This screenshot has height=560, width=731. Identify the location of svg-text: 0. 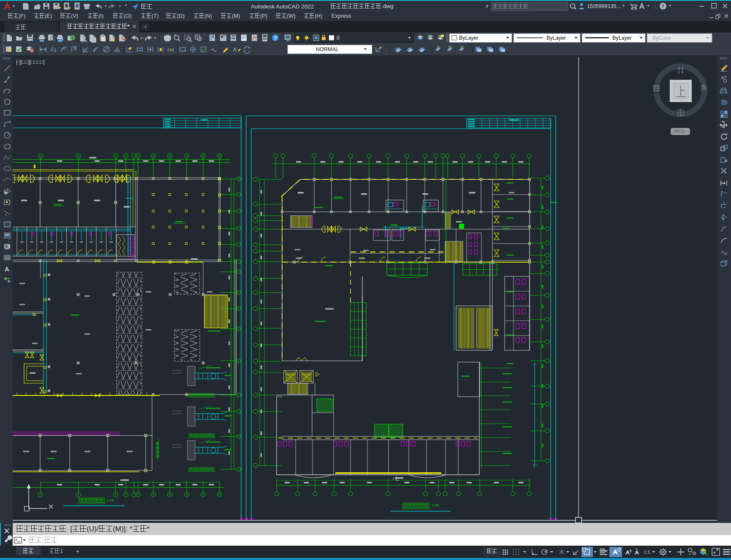
(338, 38).